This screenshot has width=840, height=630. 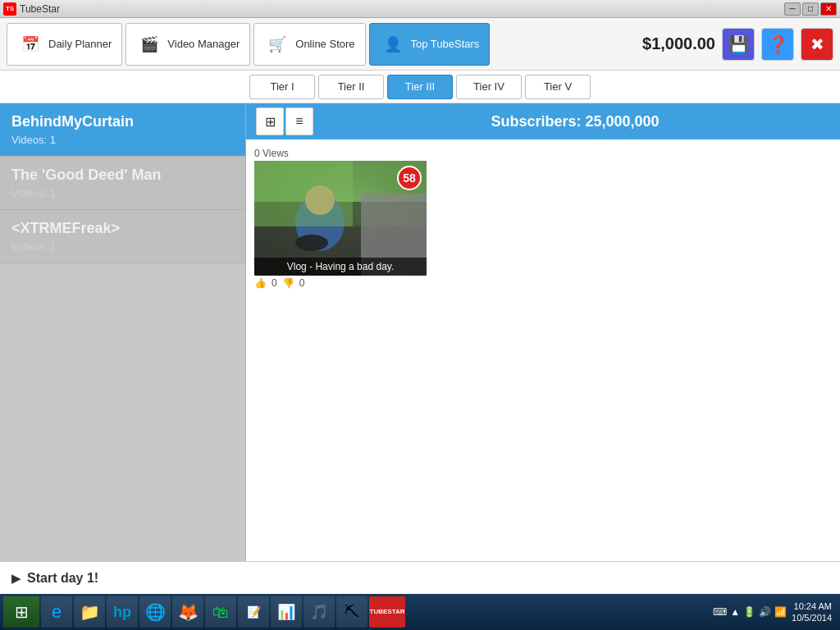 I want to click on score-value: 58, so click(x=409, y=178).